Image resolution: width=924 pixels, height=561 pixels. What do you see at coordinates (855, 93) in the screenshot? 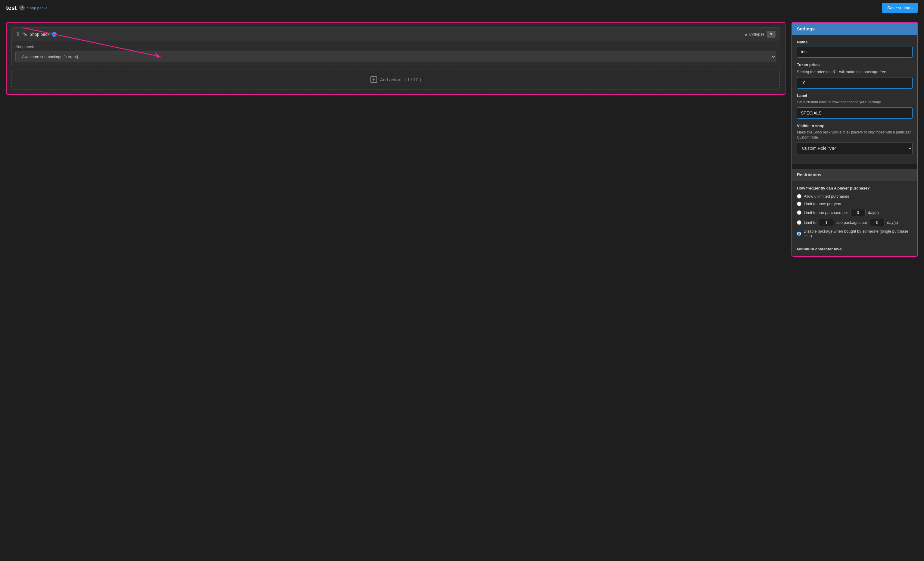
I see `settings-section: Settings Name Token price: Setting the p…` at bounding box center [855, 93].